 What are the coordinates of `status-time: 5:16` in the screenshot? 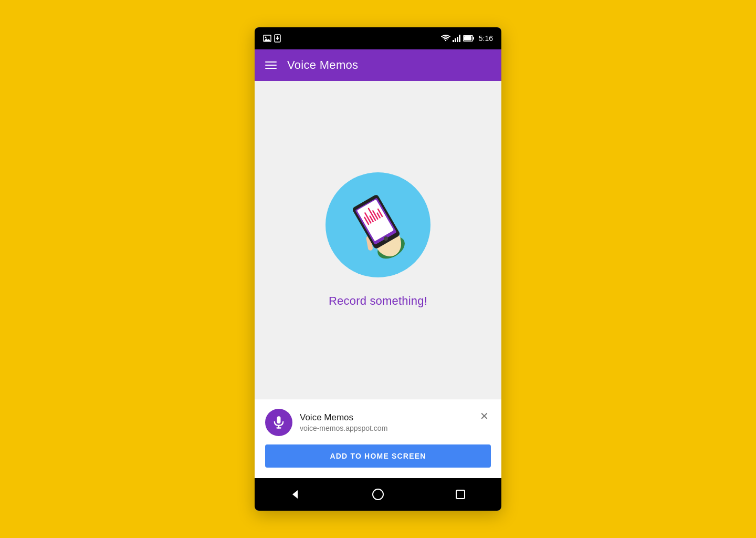 It's located at (486, 38).